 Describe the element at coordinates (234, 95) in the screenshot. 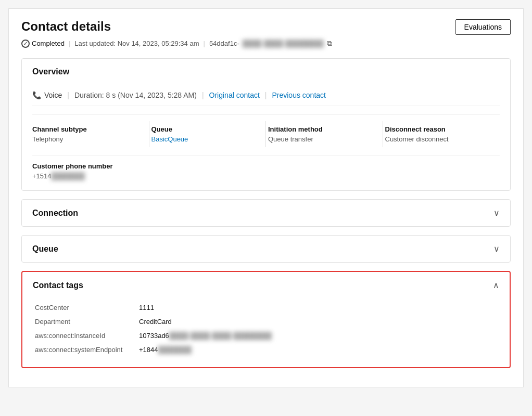

I see `original-contact-link: Original contact` at that location.